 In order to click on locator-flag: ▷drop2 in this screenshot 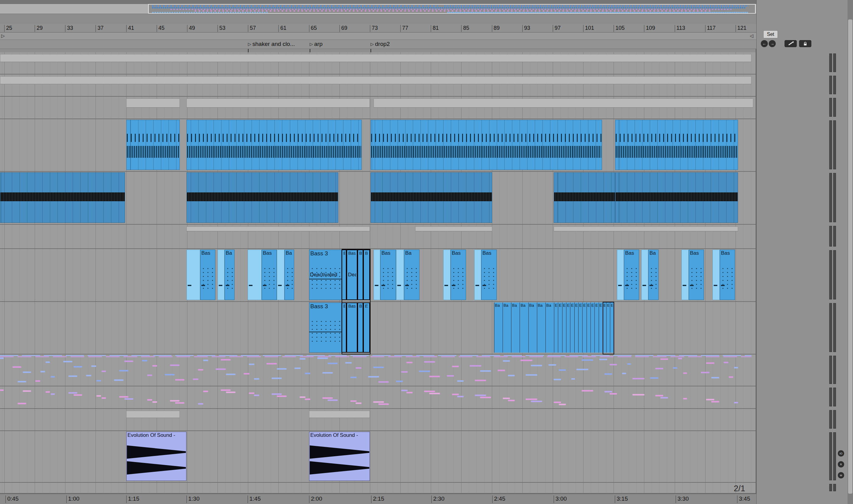, I will do `click(380, 44)`.